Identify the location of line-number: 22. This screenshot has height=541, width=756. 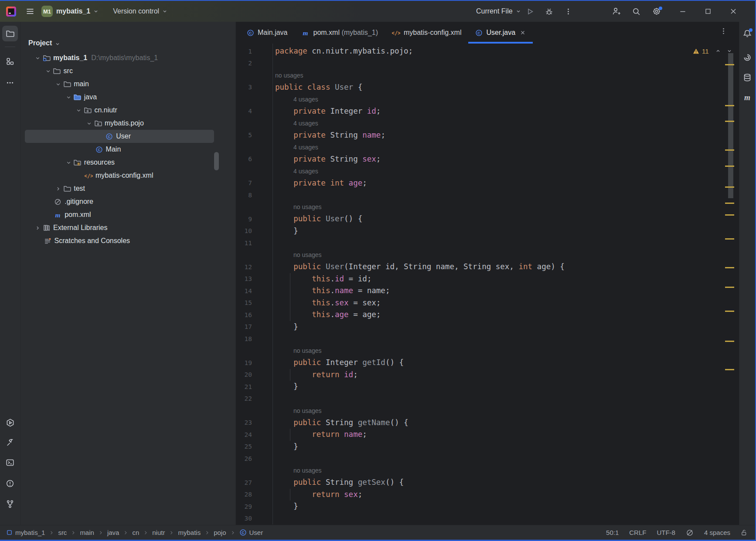
(244, 399).